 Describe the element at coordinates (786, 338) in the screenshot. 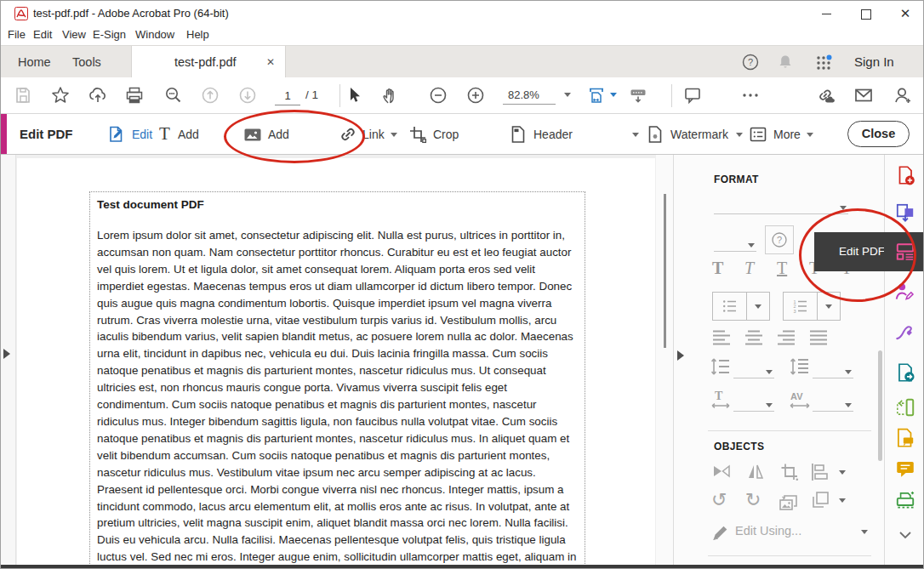

I see `align-right-button` at that location.